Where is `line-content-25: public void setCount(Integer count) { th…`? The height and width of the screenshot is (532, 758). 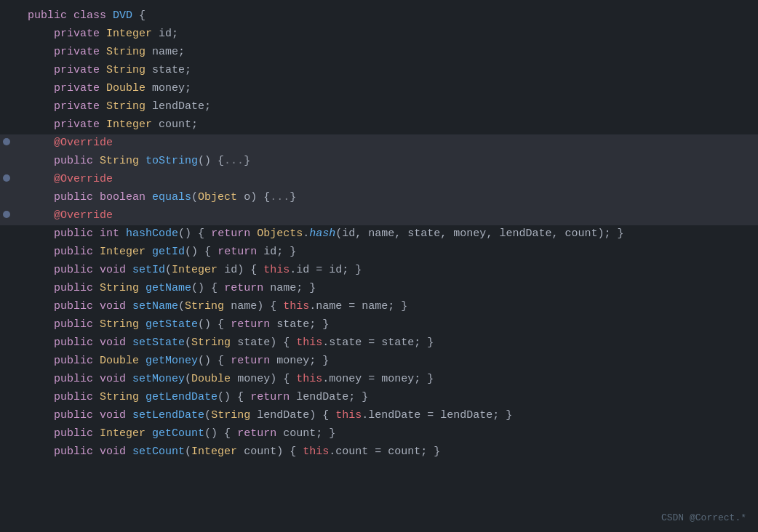
line-content-25: public void setCount(Integer count) { th… is located at coordinates (390, 452).